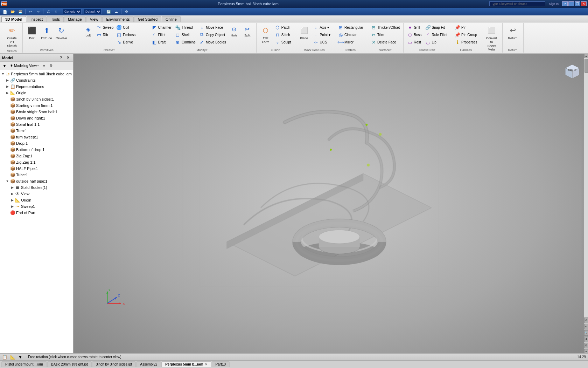 This screenshot has height=368, width=588. I want to click on tree-item-starting: 📦 Starting v mm 5mm:1, so click(36, 105).